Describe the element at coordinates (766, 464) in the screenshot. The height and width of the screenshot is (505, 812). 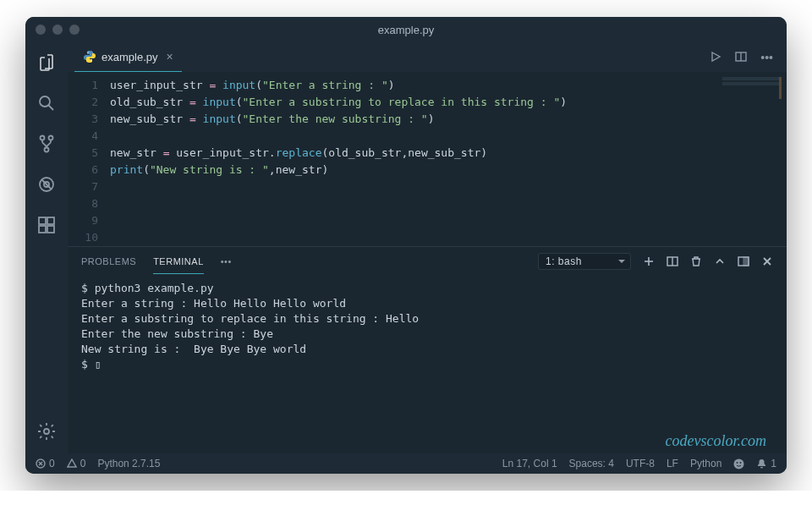
I see `status-notifications: 1` at that location.